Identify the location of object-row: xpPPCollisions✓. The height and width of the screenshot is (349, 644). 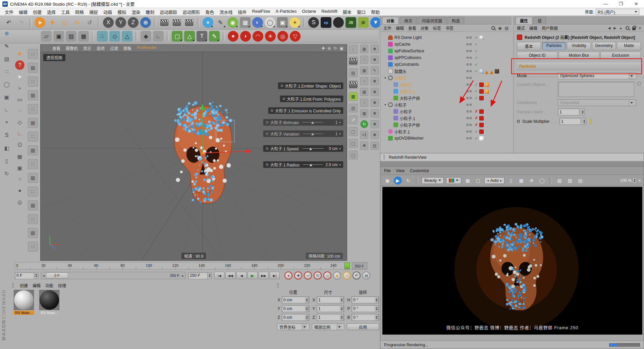
(446, 58).